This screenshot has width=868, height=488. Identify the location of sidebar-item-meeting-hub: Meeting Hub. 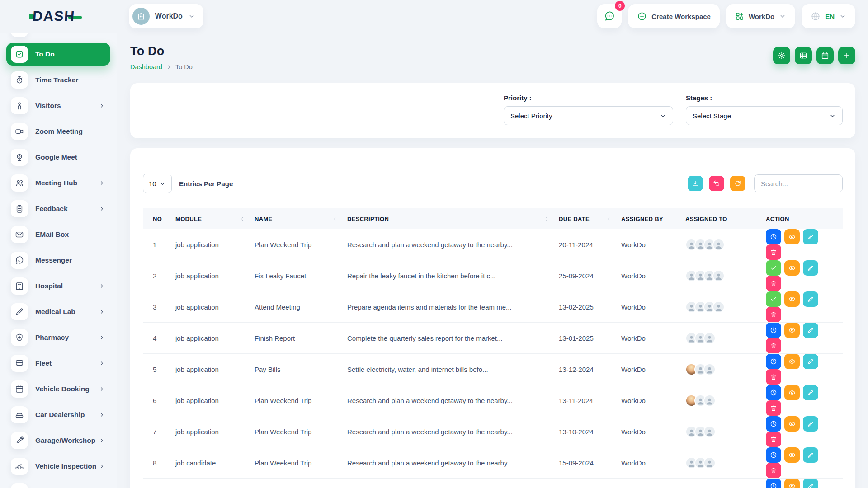
(58, 183).